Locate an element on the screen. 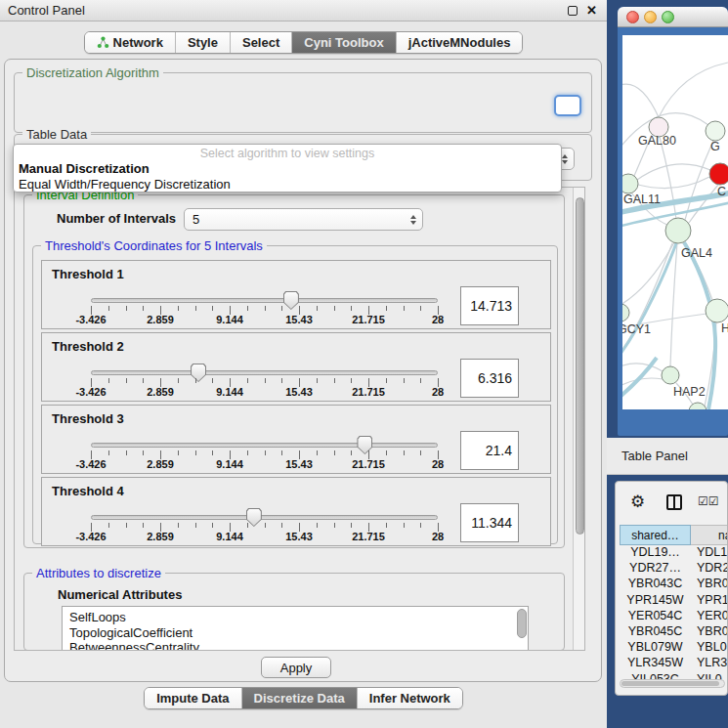  list-scrollbar is located at coordinates (522, 623).